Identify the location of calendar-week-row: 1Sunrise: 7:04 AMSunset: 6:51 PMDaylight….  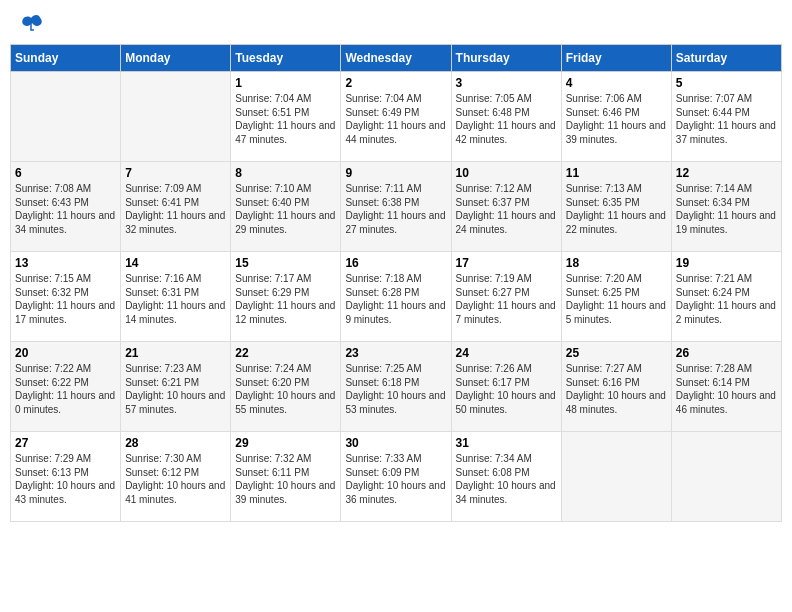
(396, 117).